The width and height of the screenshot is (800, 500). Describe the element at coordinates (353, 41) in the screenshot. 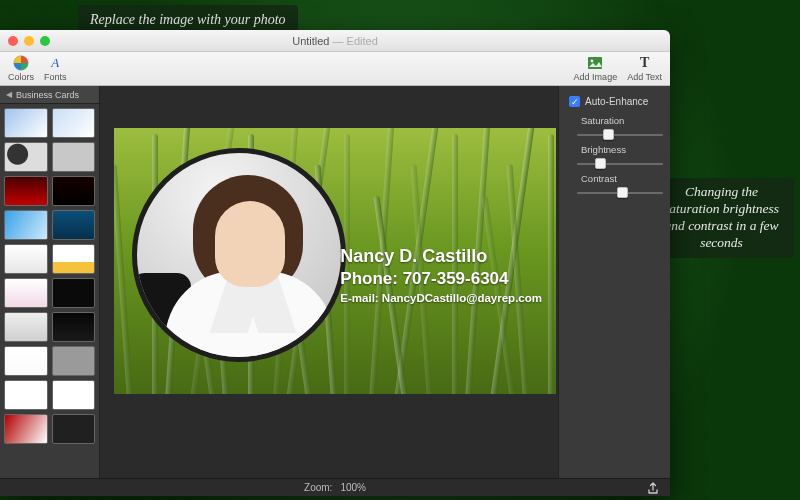

I see `title-suffix: — Edited` at that location.